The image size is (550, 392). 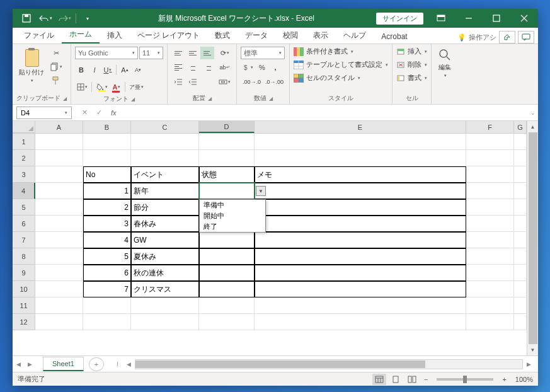 I want to click on align-dialog-launcher: ◢, so click(x=210, y=98).